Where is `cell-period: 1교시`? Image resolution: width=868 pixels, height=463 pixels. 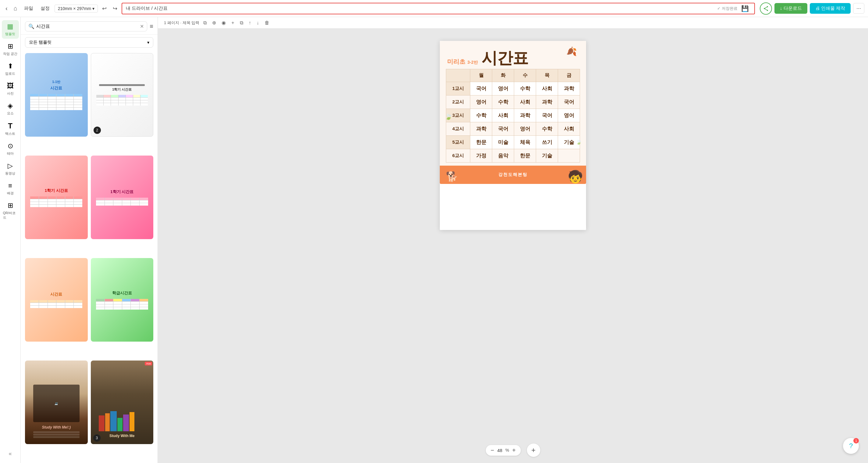 cell-period: 1교시 is located at coordinates (458, 89).